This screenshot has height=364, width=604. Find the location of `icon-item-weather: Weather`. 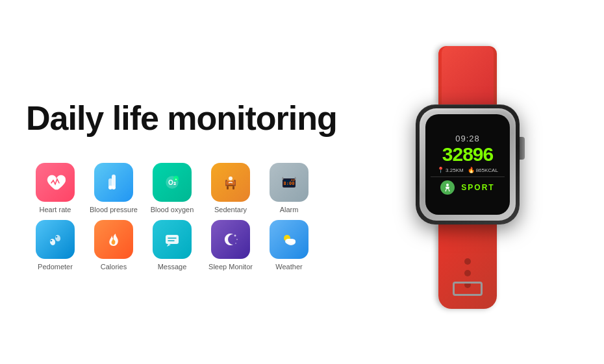

icon-item-weather: Weather is located at coordinates (289, 245).